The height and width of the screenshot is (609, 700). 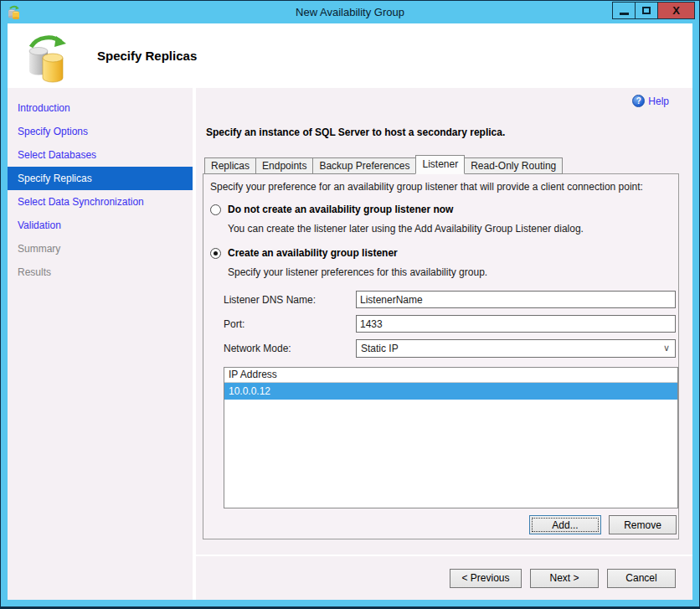 What do you see at coordinates (625, 13) in the screenshot?
I see `minimize-icon` at bounding box center [625, 13].